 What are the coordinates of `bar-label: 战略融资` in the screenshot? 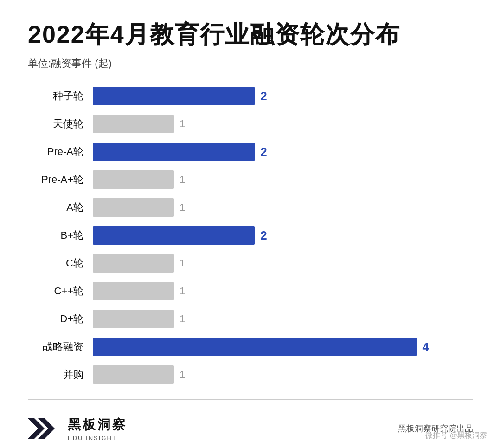 It's located at (60, 347).